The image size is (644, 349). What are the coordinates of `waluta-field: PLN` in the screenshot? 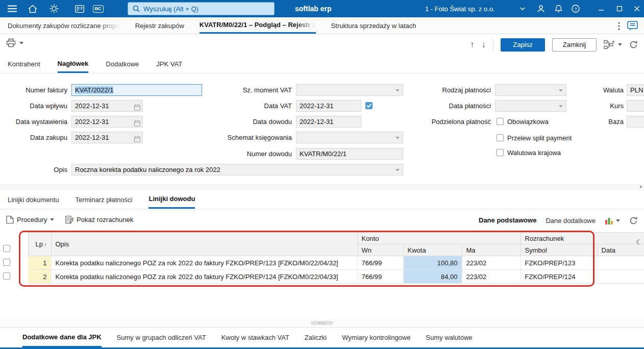 It's located at (635, 90).